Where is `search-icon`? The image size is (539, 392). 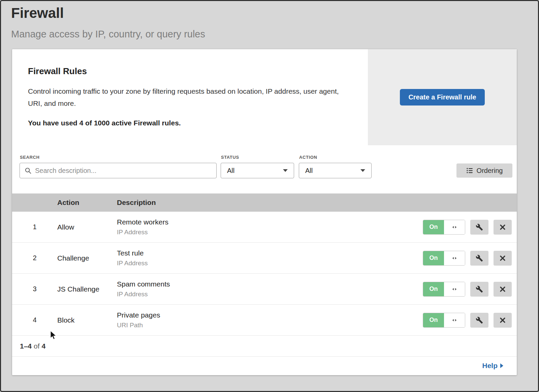
search-icon is located at coordinates (28, 171).